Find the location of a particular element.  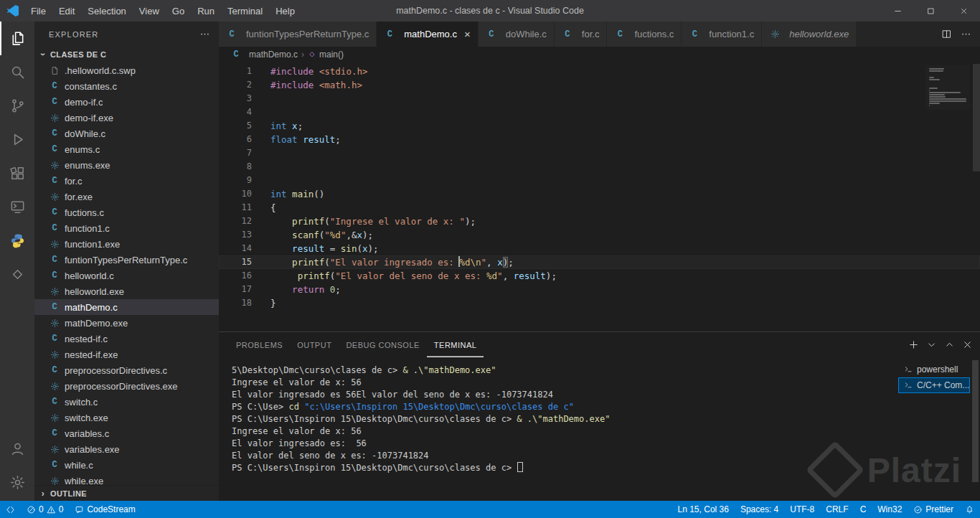

activity-codestream-icon is located at coordinates (17, 274).